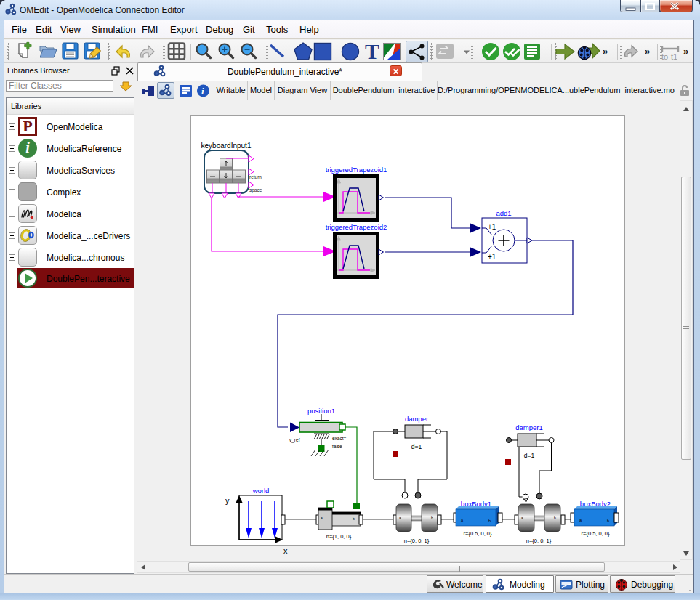  What do you see at coordinates (339, 536) in the screenshot?
I see `svg-text: n={1, 0, 0}` at bounding box center [339, 536].